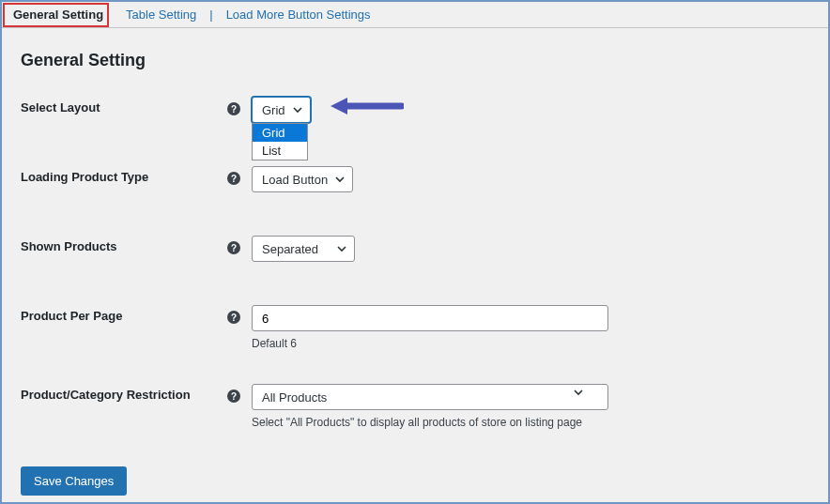 This screenshot has height=504, width=830. Describe the element at coordinates (280, 142) in the screenshot. I see `select-layout-dropdown: Grid List` at that location.